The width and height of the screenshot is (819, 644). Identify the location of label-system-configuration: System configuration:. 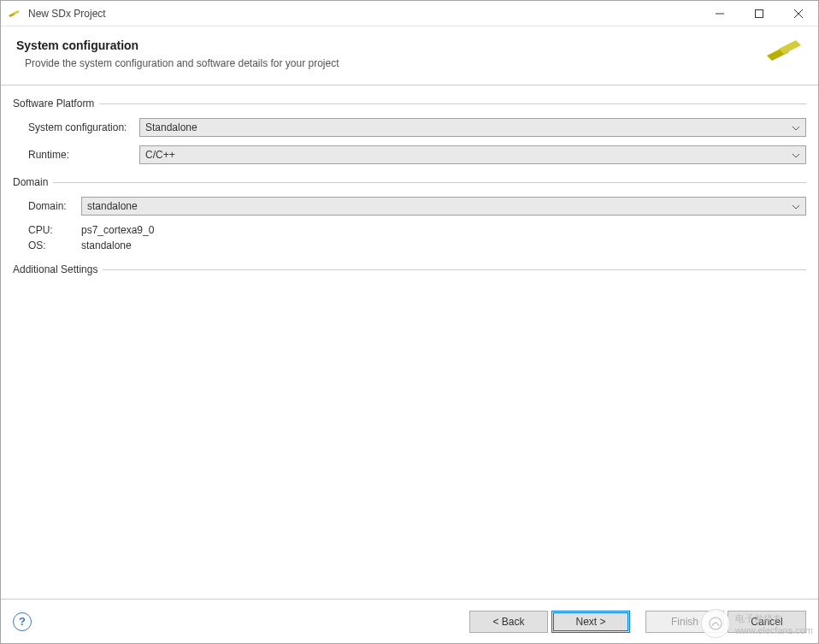
(84, 127).